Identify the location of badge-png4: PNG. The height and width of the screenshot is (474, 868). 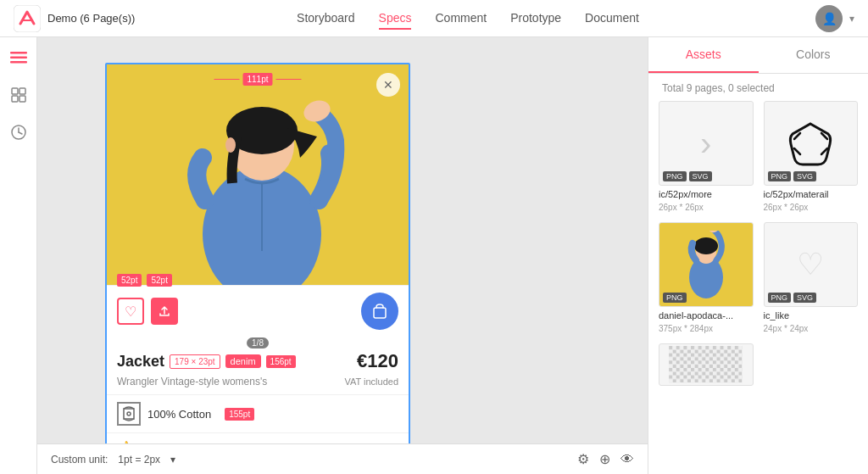
(780, 298).